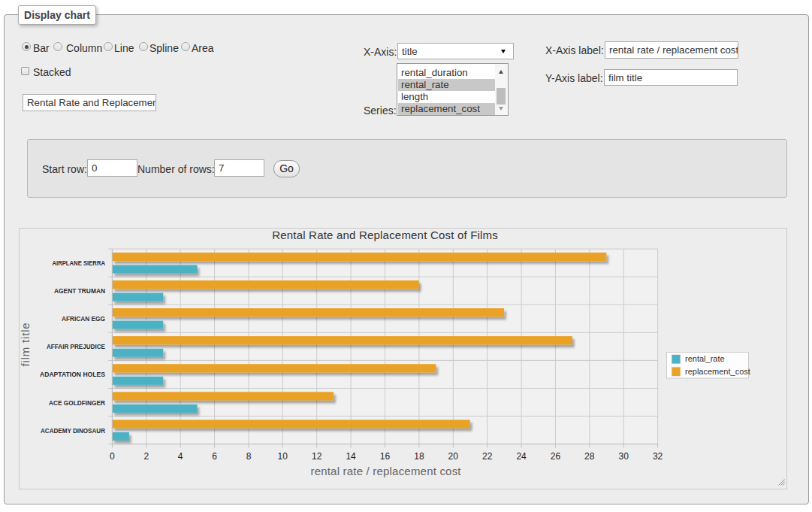  I want to click on svg-text: 4, so click(180, 456).